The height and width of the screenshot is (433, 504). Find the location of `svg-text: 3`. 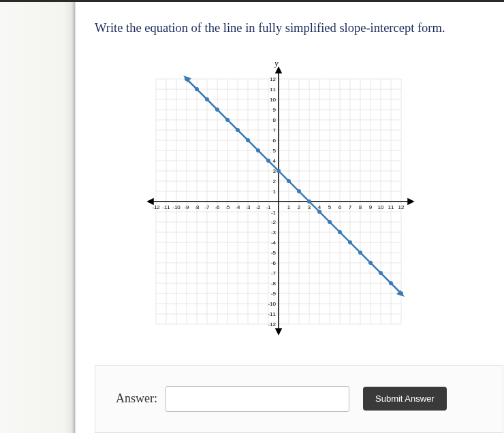

svg-text: 3 is located at coordinates (309, 207).